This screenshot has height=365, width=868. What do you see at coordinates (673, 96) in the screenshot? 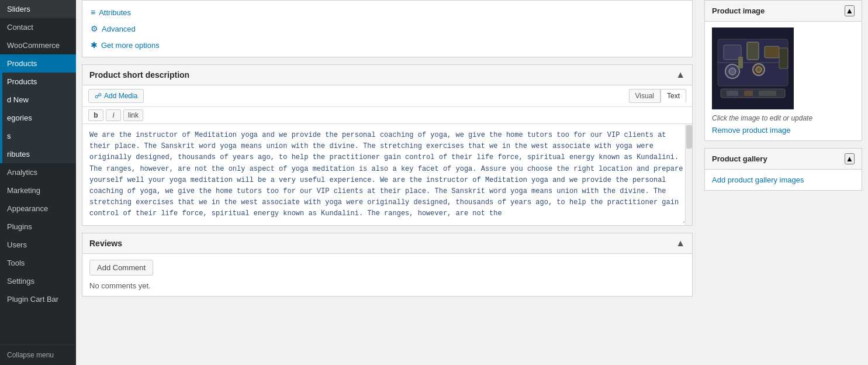
I see `text-tab: Text` at bounding box center [673, 96].